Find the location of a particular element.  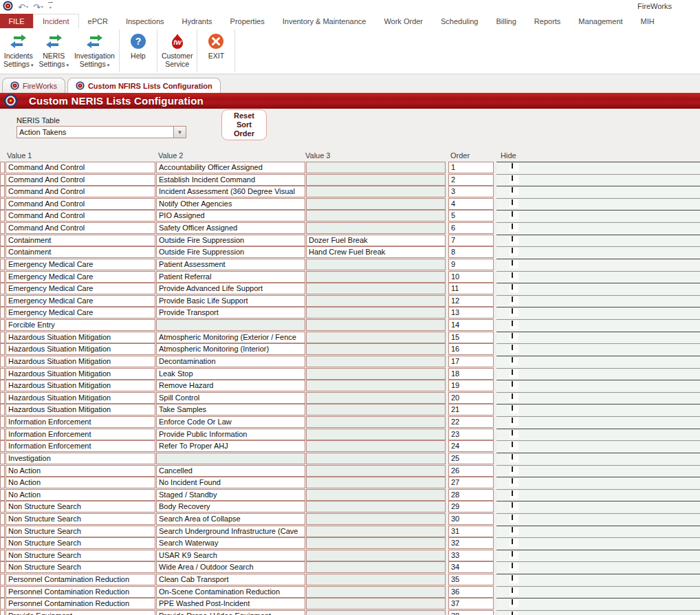

value2-cell: Search Area of Collapse is located at coordinates (231, 519).